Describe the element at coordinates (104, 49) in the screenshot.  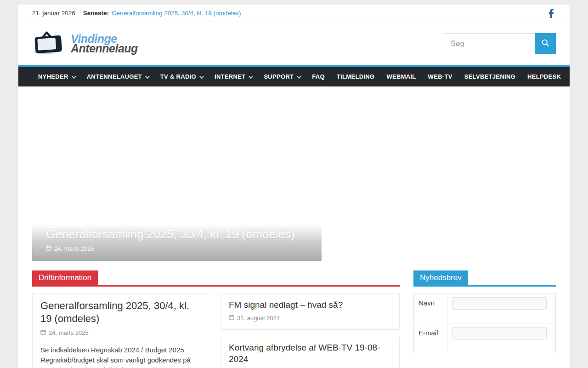
I see `site-title-line2: Antennelaug` at that location.